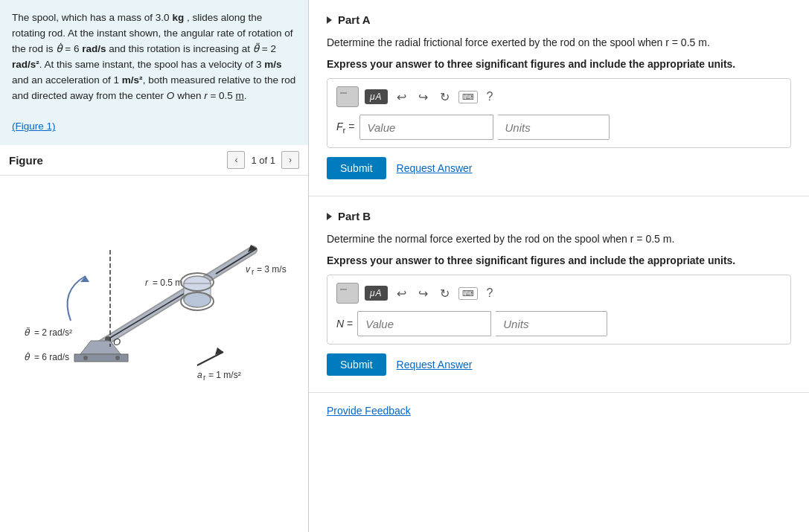  Describe the element at coordinates (377, 97) in the screenshot. I see `mu-button-a: μΑ` at that location.